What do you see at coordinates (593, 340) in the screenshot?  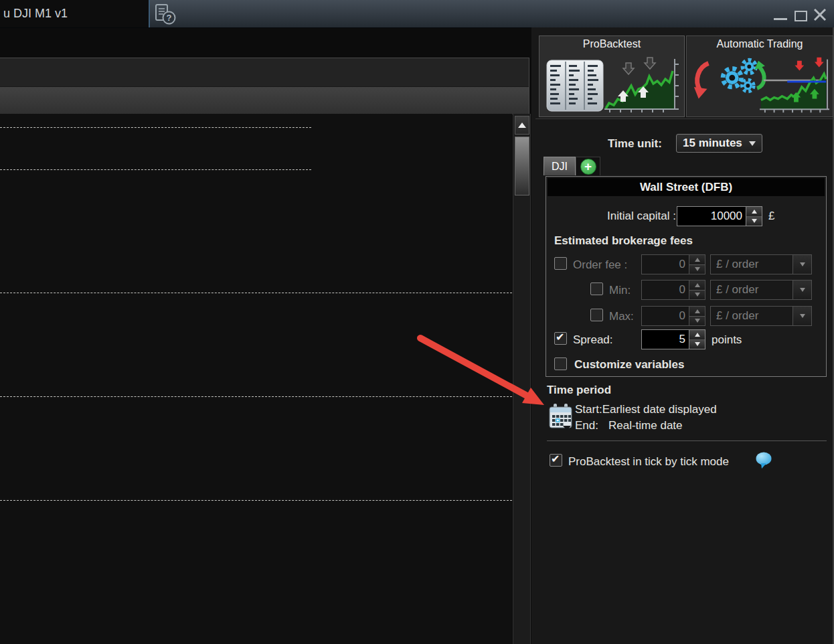 I see `spread-label: Spread:` at bounding box center [593, 340].